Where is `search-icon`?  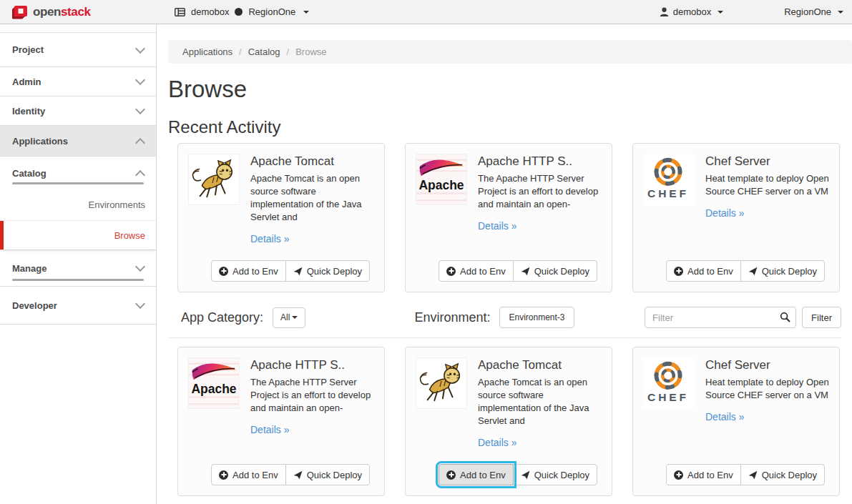 search-icon is located at coordinates (785, 319).